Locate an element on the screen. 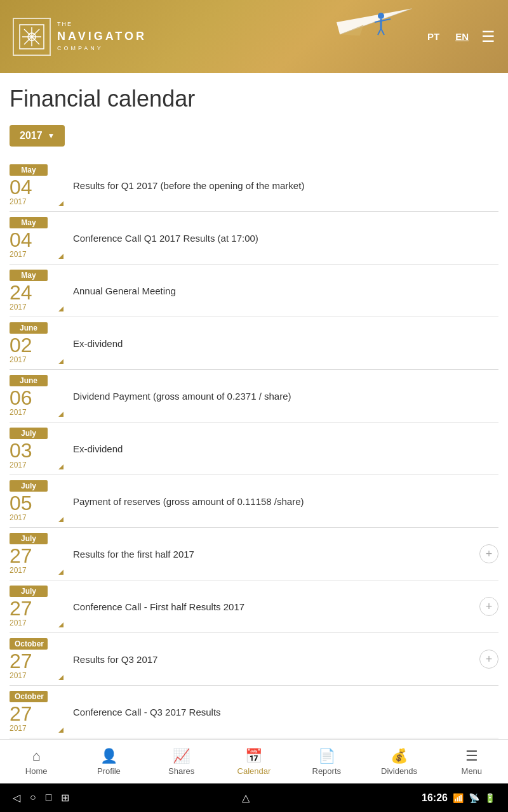 This screenshot has width=508, height=812. dividends-nav-label: Dividends is located at coordinates (399, 771).